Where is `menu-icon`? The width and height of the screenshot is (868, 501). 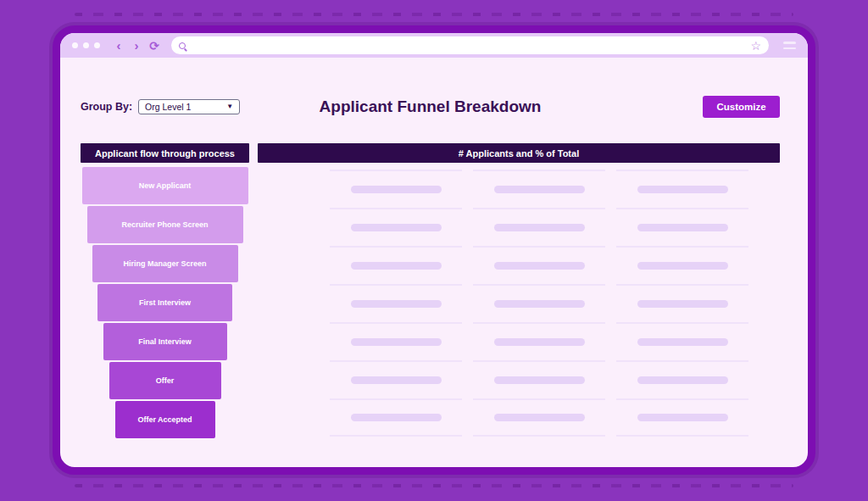 menu-icon is located at coordinates (790, 46).